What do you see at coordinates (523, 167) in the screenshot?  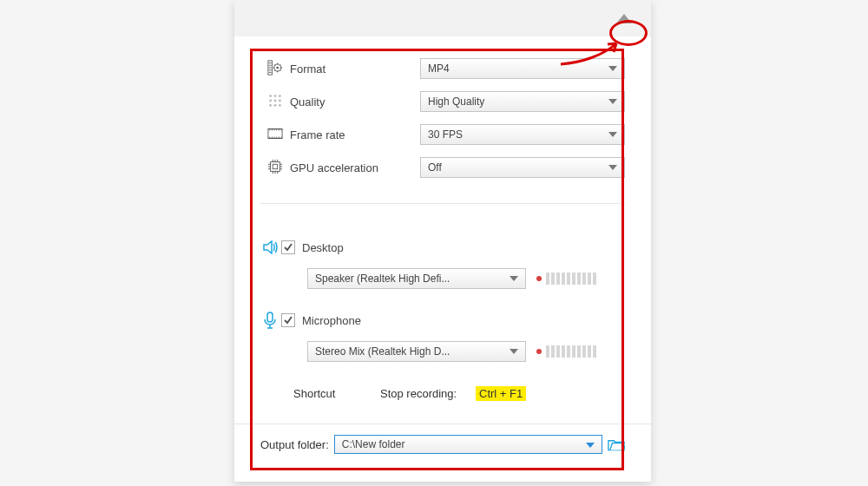 I see `gpu-select: Off` at bounding box center [523, 167].